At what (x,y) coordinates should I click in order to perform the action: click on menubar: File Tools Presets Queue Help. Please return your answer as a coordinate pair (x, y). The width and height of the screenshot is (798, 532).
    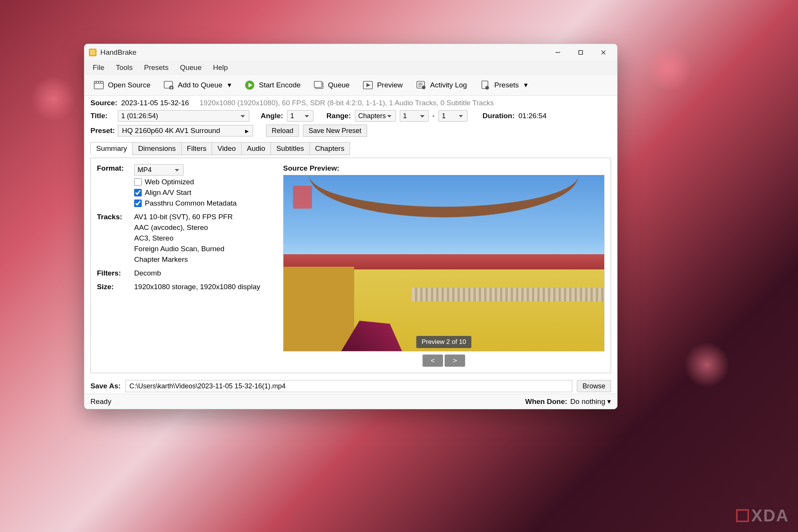
    Looking at the image, I should click on (351, 68).